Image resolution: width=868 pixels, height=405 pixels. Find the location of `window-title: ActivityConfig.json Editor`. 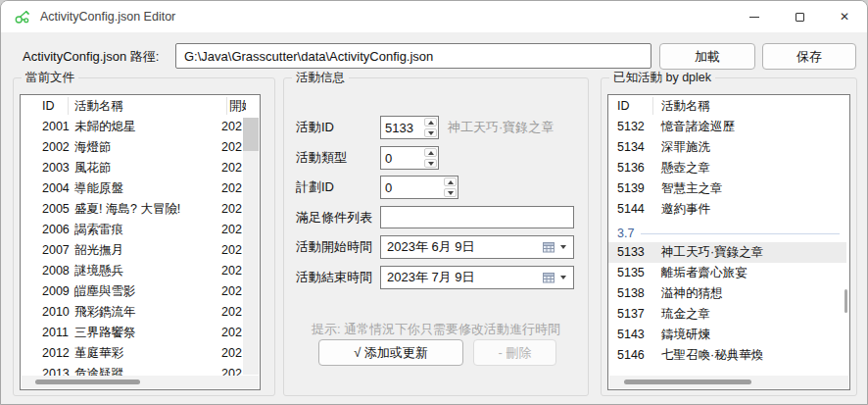

window-title: ActivityConfig.json Editor is located at coordinates (108, 17).